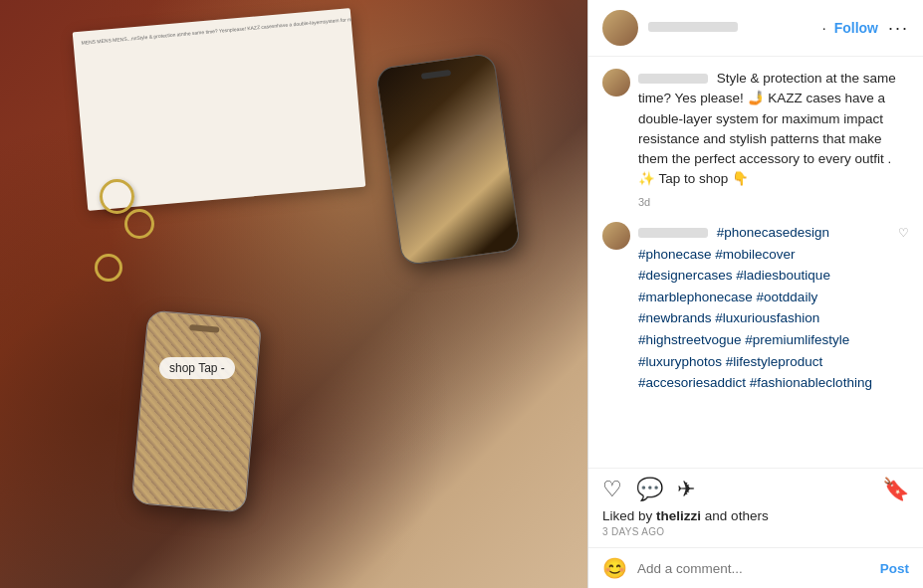 The width and height of the screenshot is (923, 588). I want to click on username-blurred, so click(693, 27).